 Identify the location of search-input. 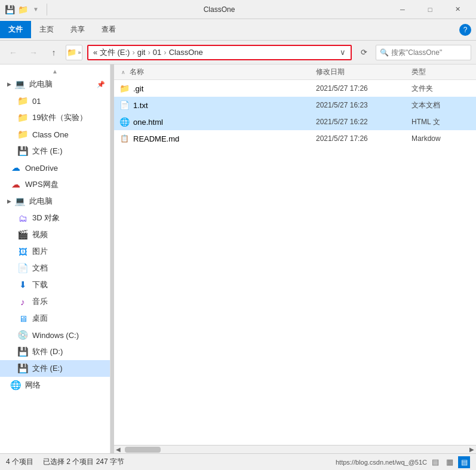
(434, 53).